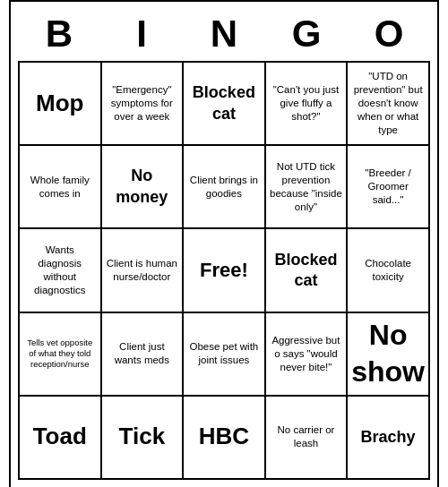 The image size is (448, 487). What do you see at coordinates (225, 355) in the screenshot?
I see `cell-r3-c2: Obese pet with joint issues` at bounding box center [225, 355].